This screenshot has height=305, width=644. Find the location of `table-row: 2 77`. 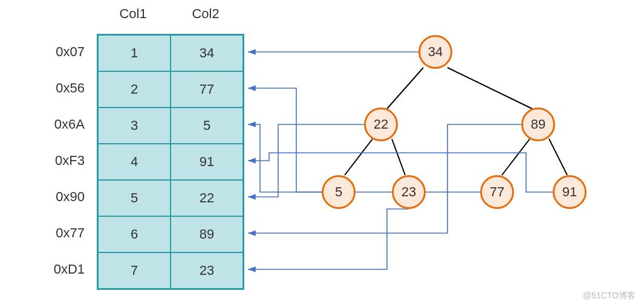

table-row: 2 77 is located at coordinates (171, 89).